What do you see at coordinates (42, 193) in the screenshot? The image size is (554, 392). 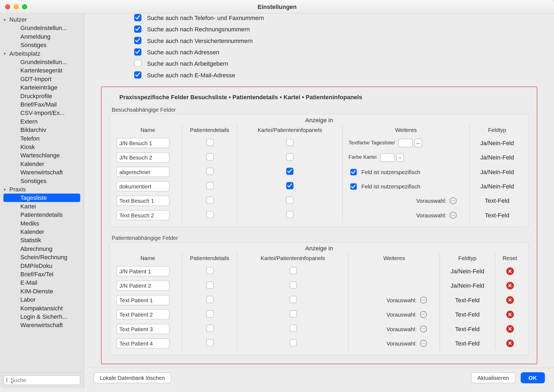 I see `sidebar-tree: ▾NutzerGrundeinstellun...AnmeldungSonsti…` at bounding box center [42, 193].